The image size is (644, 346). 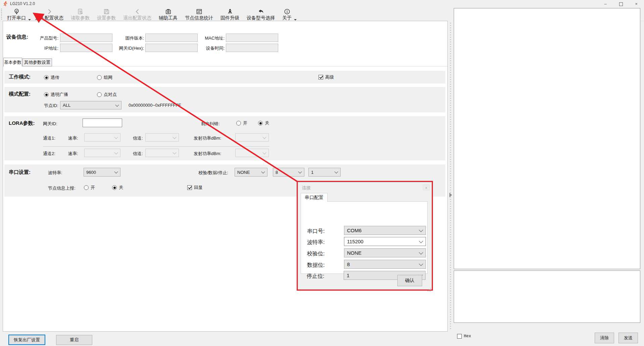 I want to click on dialog-databits-dropdown: 8, so click(x=385, y=264).